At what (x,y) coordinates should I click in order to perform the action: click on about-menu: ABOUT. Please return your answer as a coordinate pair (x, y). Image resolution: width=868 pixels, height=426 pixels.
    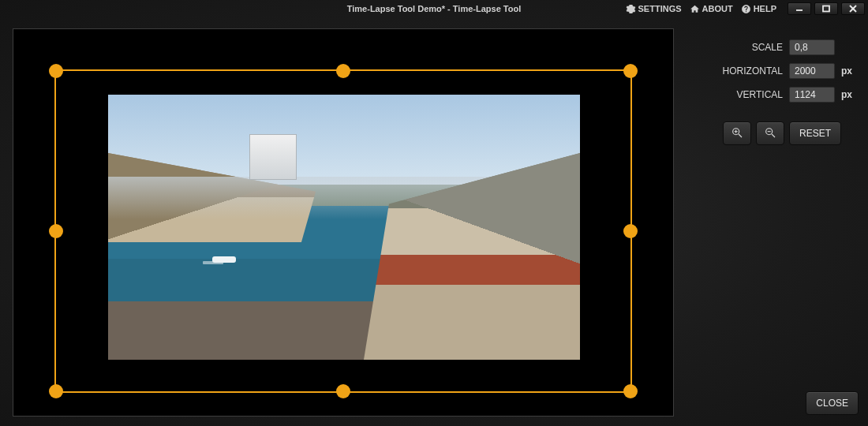
    Looking at the image, I should click on (712, 9).